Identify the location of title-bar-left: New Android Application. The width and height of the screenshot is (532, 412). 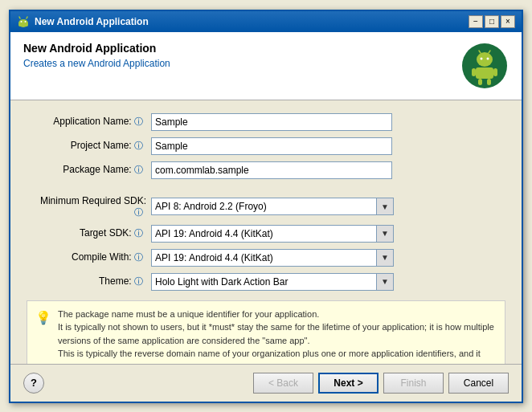
(83, 22).